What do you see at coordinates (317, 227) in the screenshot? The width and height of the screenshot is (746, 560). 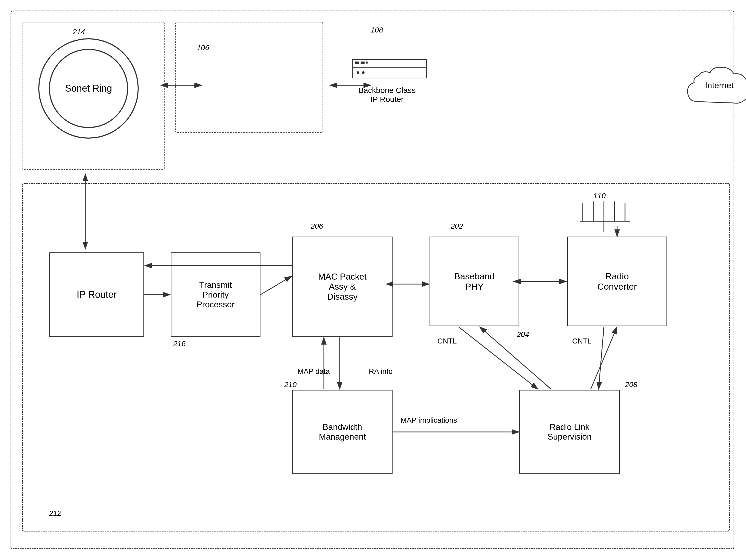 I see `ref-206: 206` at bounding box center [317, 227].